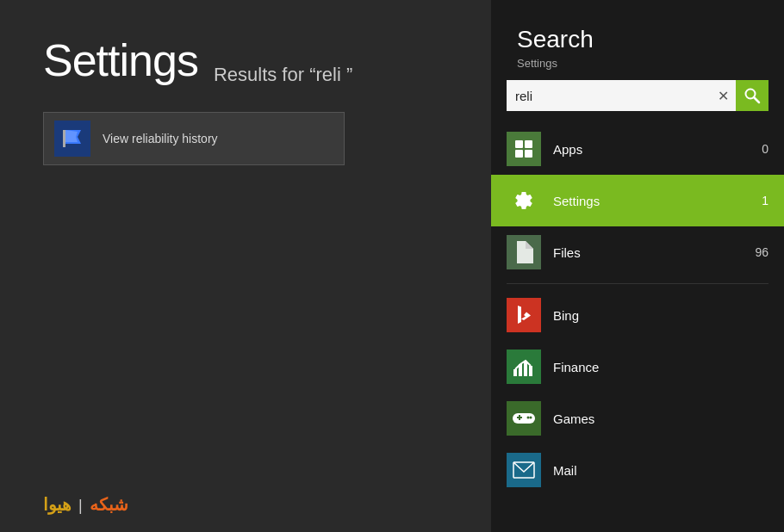 This screenshot has width=784, height=532. Describe the element at coordinates (524, 149) in the screenshot. I see `apps-icon` at that location.